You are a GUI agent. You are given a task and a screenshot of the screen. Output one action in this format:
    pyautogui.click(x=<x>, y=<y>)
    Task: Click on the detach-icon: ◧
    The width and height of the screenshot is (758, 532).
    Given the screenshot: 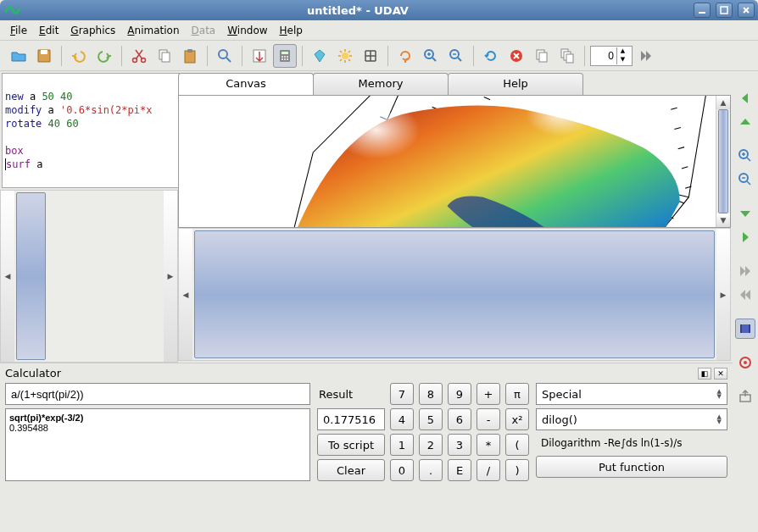 What is the action you would take?
    pyautogui.click(x=705, y=374)
    